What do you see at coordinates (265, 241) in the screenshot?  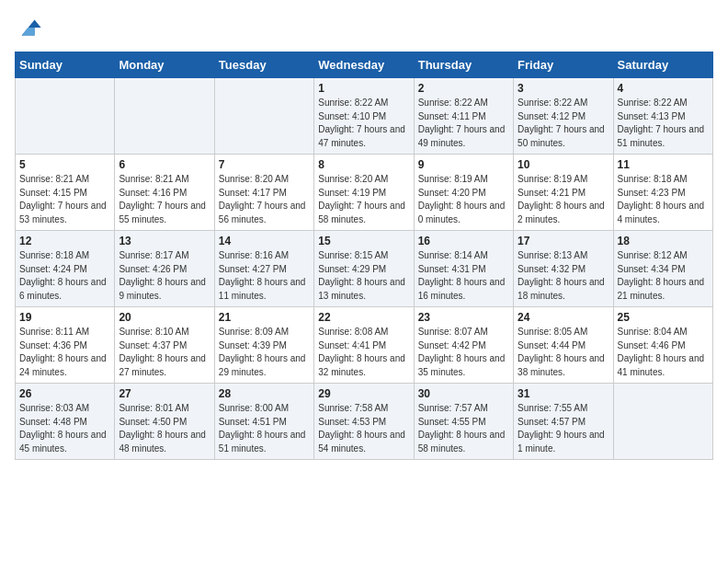 I see `day-number: 14` at bounding box center [265, 241].